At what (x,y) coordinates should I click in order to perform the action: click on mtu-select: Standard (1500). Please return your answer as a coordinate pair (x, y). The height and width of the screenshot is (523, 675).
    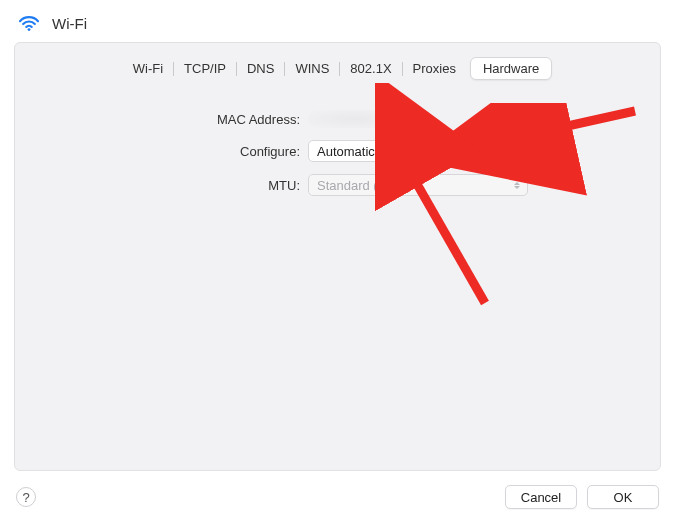
    Looking at the image, I should click on (418, 185).